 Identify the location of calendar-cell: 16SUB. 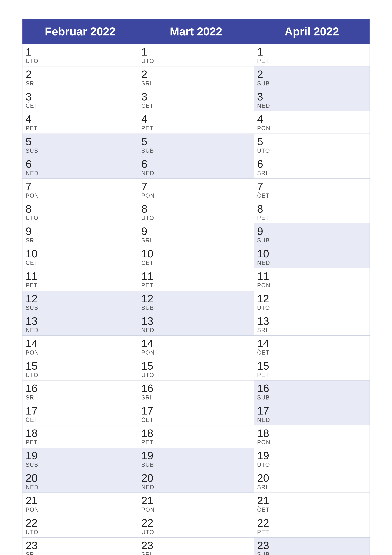
(312, 392).